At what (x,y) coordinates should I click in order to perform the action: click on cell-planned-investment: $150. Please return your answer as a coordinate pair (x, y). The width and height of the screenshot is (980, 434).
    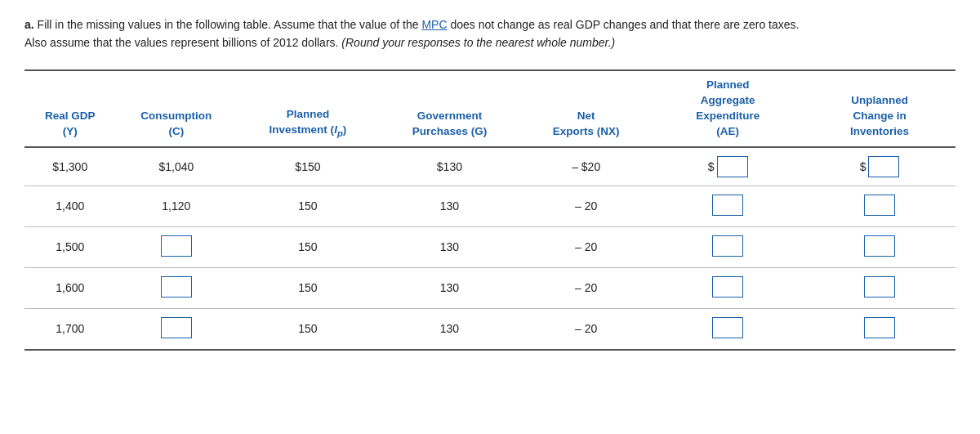
    Looking at the image, I should click on (307, 167).